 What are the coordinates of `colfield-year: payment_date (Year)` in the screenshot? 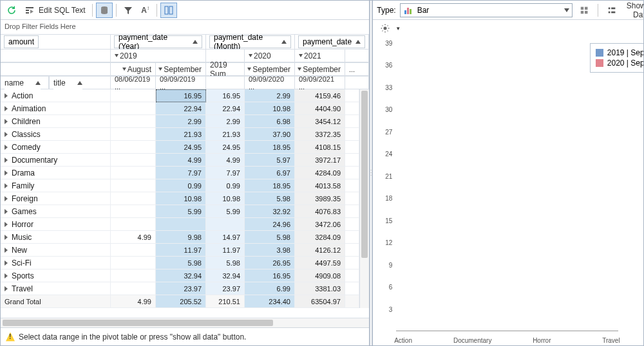 It's located at (158, 42).